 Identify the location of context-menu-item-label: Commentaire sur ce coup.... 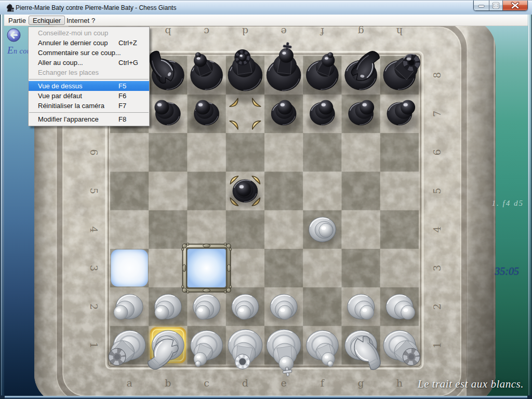
(79, 53).